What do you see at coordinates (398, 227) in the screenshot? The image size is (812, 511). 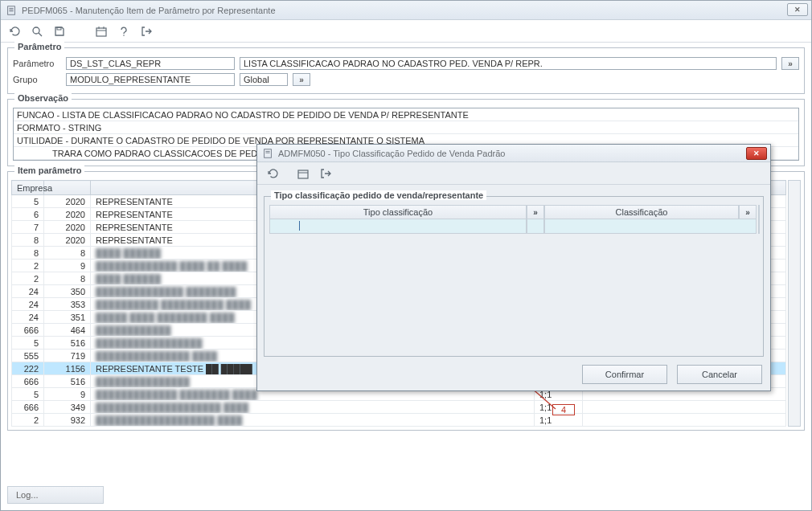 I see `dialog-cell-tipo` at bounding box center [398, 227].